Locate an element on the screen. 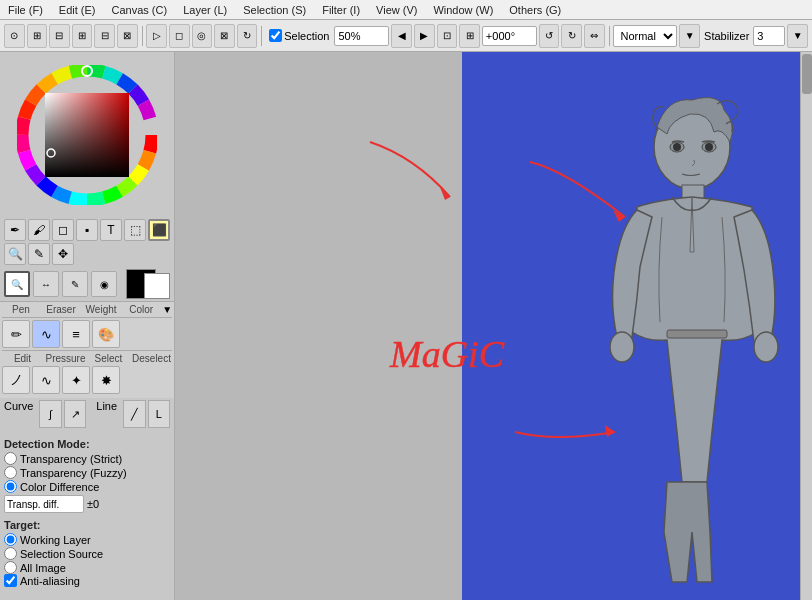 The height and width of the screenshot is (600, 812). menu-canvas: Canvas (C) is located at coordinates (140, 10).